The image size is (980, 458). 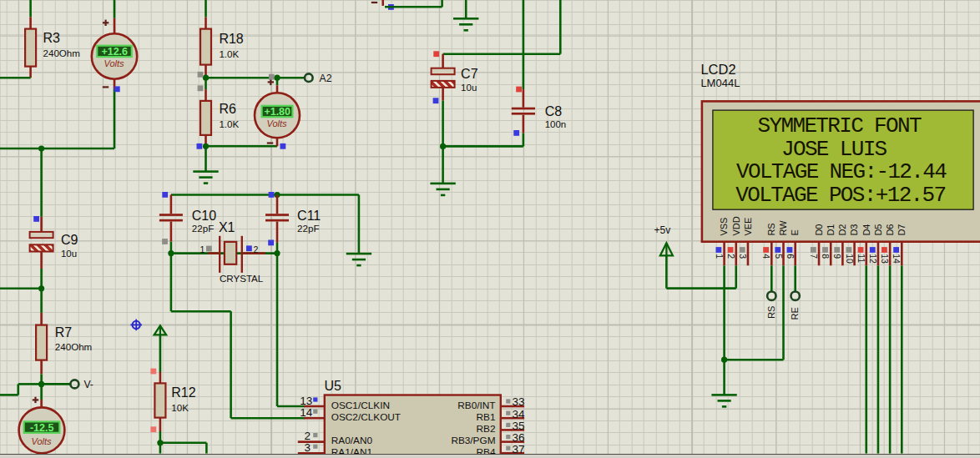 I want to click on svg-text: C8, so click(x=554, y=112).